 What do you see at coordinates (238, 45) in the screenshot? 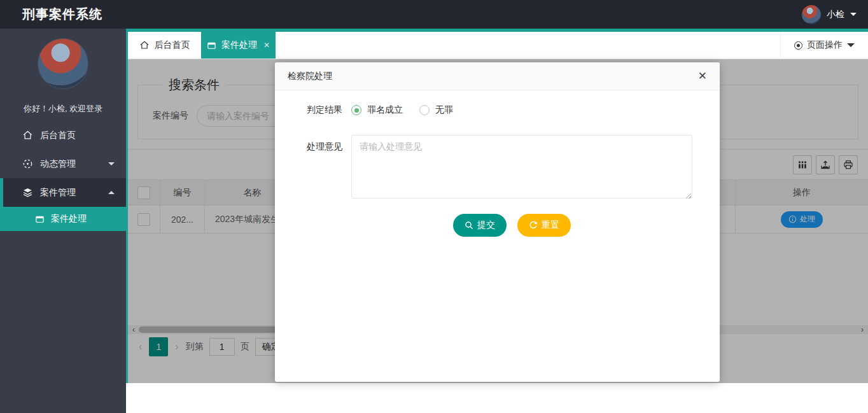
I see `tab-case-handling: 案件处理 ✕` at bounding box center [238, 45].